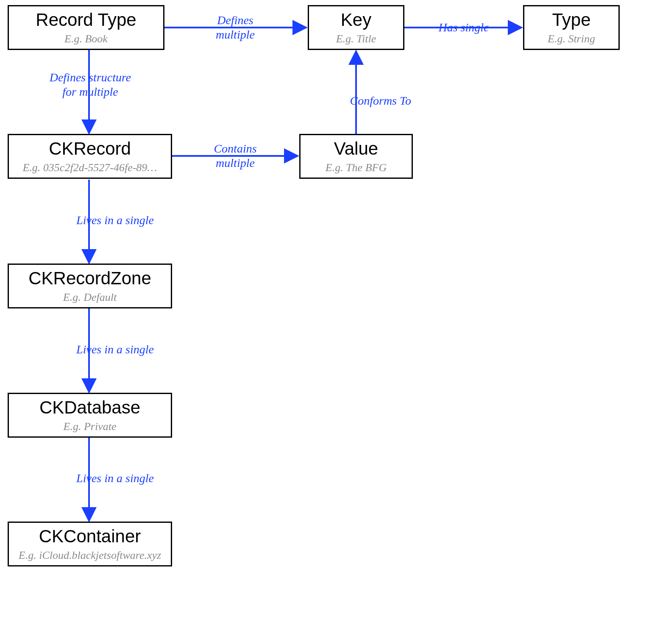 This screenshot has height=644, width=671. Describe the element at coordinates (90, 415) in the screenshot. I see `node-ckdatabase: CKDatabase E.g. Private` at that location.